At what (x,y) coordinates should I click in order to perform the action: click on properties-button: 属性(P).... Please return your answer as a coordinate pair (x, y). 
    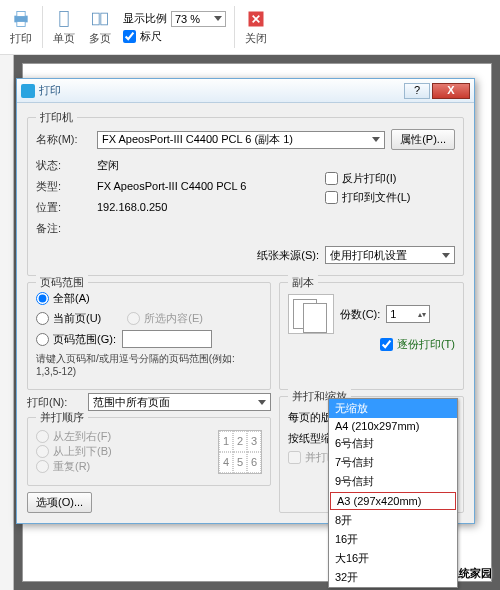
    Looking at the image, I should click on (423, 140).